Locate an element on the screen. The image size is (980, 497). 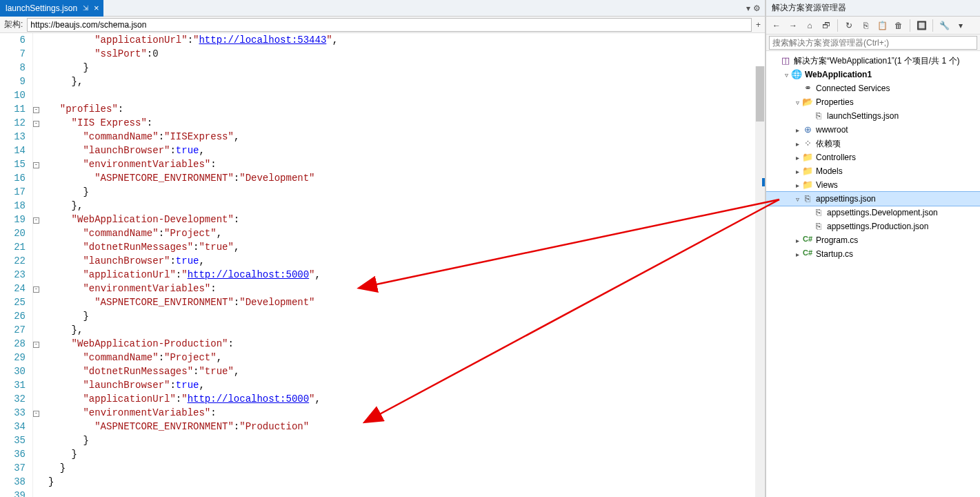
toolbar-button: 🗗 is located at coordinates (826, 26).